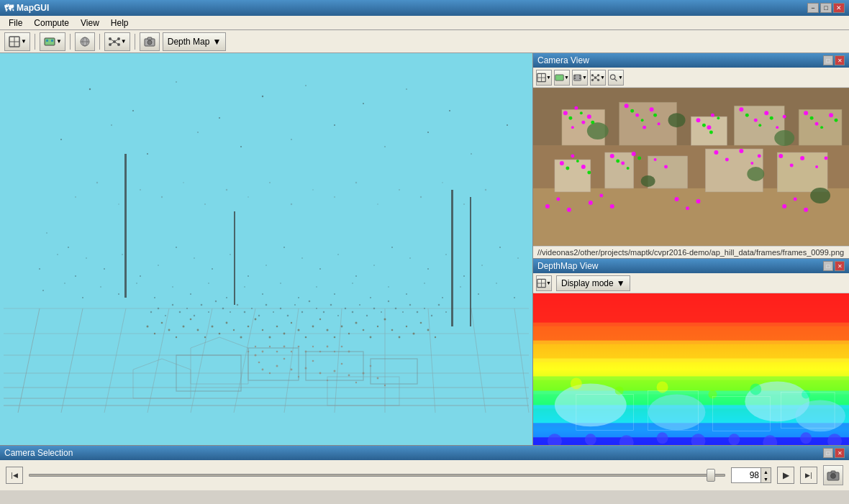 The image size is (849, 504). I want to click on minimize-button: −, so click(813, 8).